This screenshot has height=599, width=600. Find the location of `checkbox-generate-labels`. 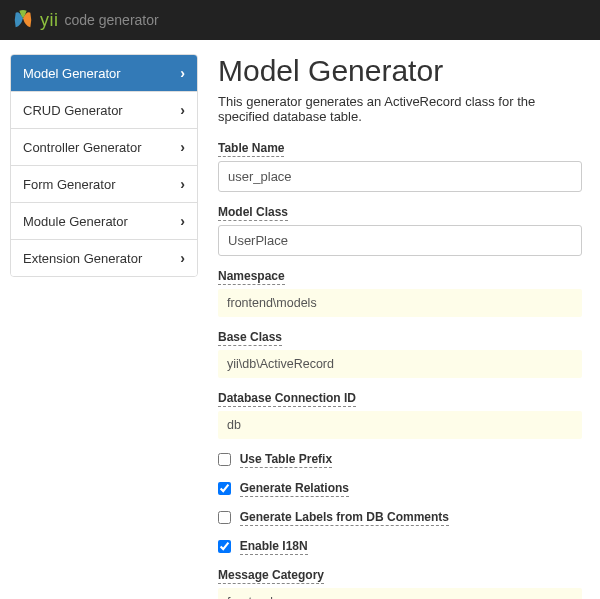

checkbox-generate-labels is located at coordinates (224, 518).